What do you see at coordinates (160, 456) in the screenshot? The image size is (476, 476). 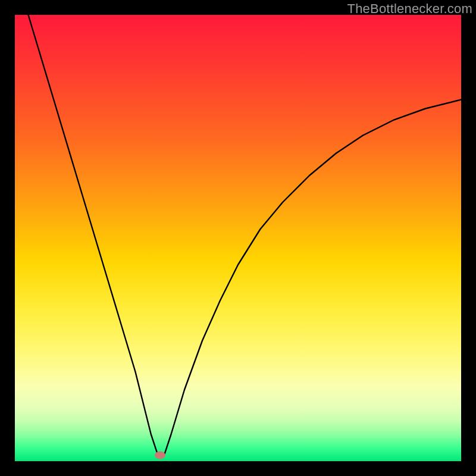 I see `optimal-point-marker` at bounding box center [160, 456].